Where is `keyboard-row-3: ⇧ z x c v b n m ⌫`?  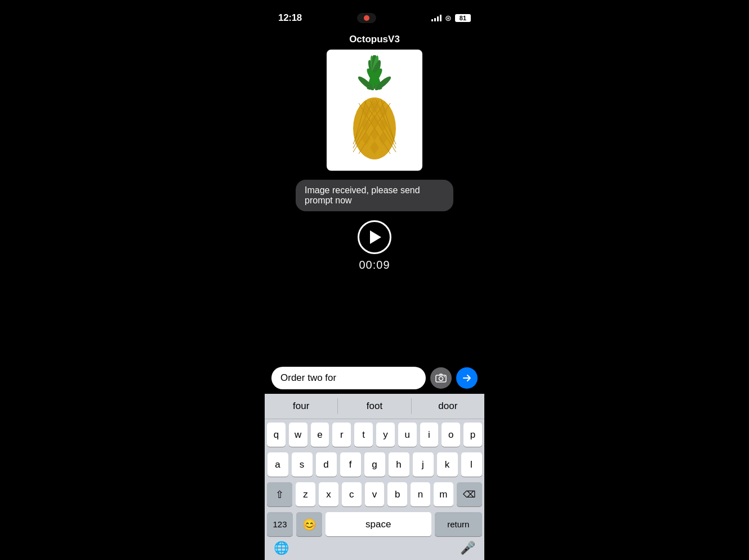
keyboard-row-3: ⇧ z x c v b n m ⌫ is located at coordinates (374, 495).